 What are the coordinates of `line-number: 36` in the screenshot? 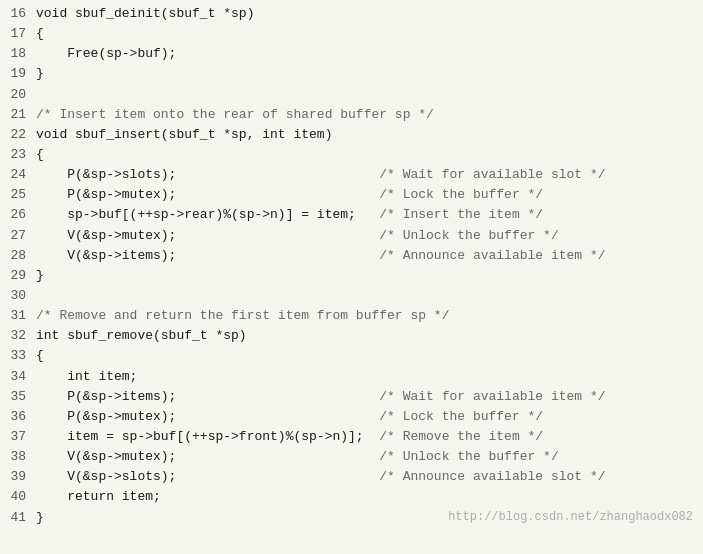 It's located at (18, 417).